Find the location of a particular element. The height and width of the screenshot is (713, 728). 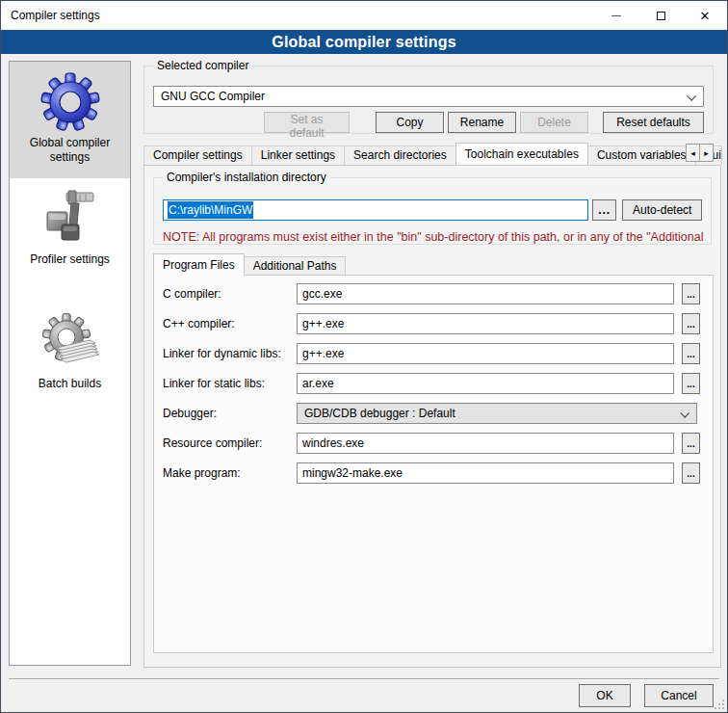

cpp-compiler-input is located at coordinates (485, 324).